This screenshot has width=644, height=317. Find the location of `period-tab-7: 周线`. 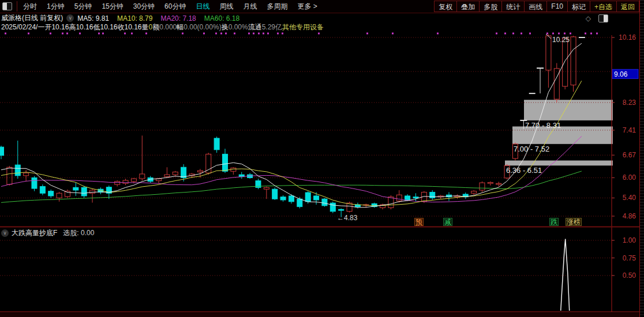

period-tab-7: 周线 is located at coordinates (226, 7).